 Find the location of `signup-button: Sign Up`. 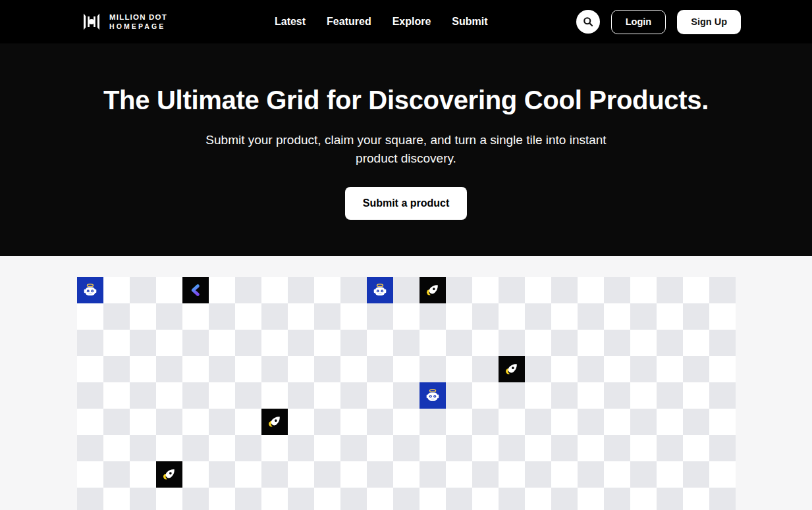

signup-button: Sign Up is located at coordinates (709, 22).